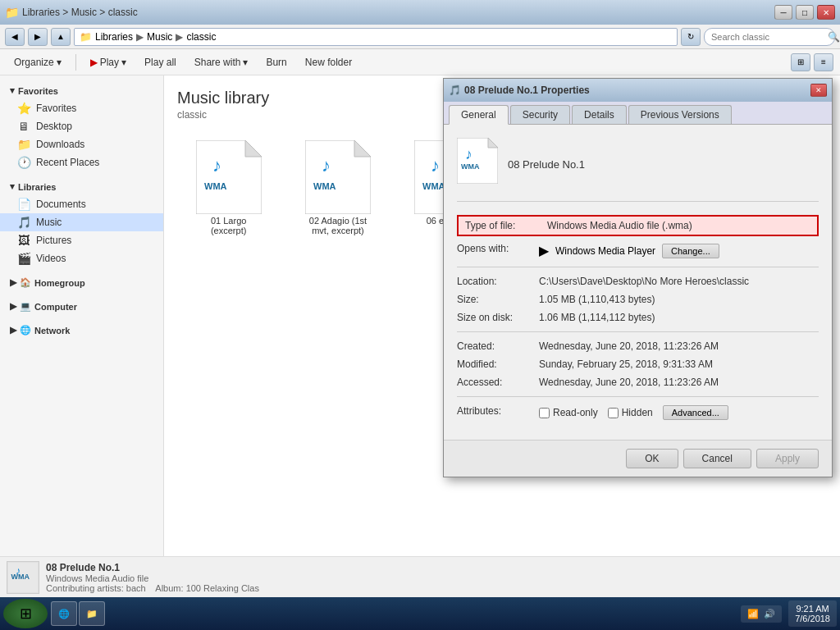  I want to click on location-label: Location:, so click(498, 281).